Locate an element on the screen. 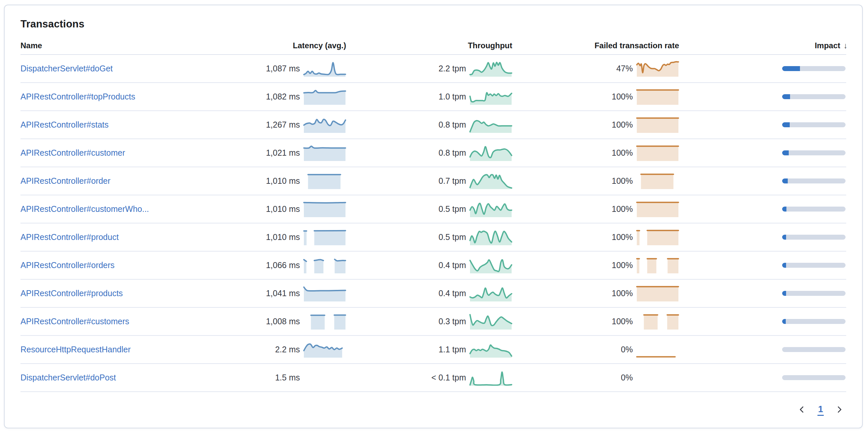  name-cell: DispatcherServlet#doGet is located at coordinates (106, 69).